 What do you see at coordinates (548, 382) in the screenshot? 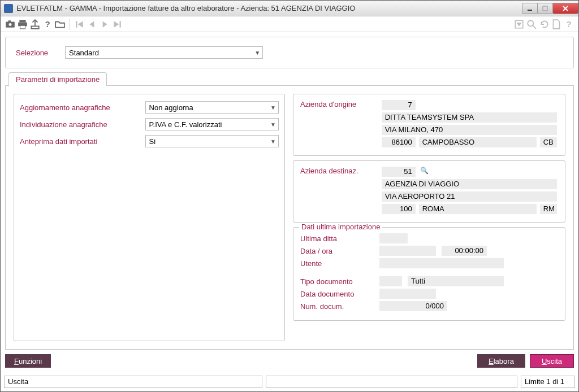
I see `status-right: Limite 1 di 1` at bounding box center [548, 382].